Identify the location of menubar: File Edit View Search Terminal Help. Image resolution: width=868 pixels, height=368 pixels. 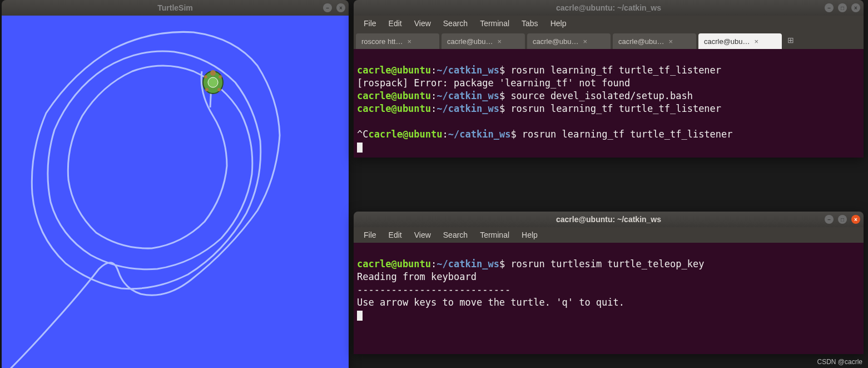
(608, 235).